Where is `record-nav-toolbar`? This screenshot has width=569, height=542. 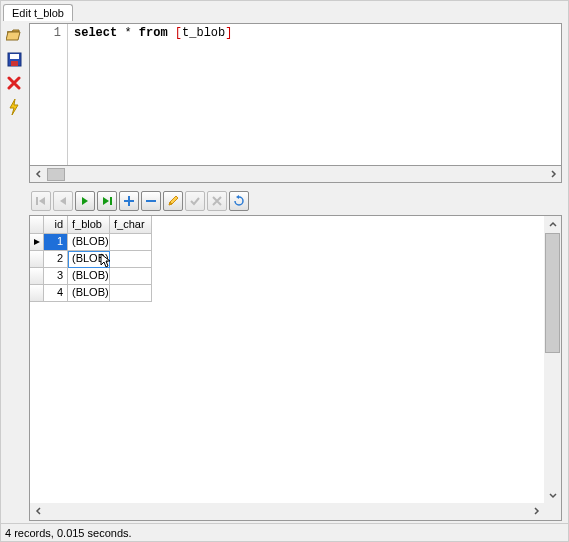 record-nav-toolbar is located at coordinates (296, 201).